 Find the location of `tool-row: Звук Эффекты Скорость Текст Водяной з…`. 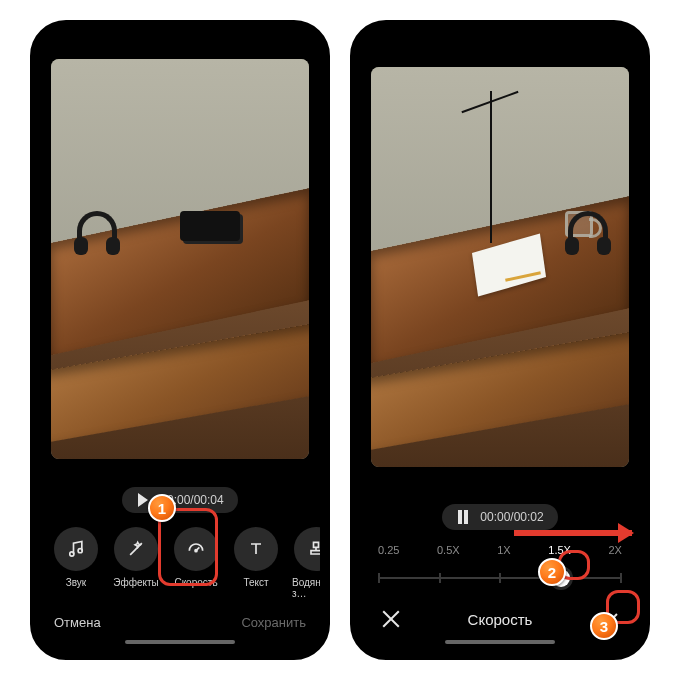

tool-row: Звук Эффекты Скорость Текст Водяной з… is located at coordinates (180, 561).